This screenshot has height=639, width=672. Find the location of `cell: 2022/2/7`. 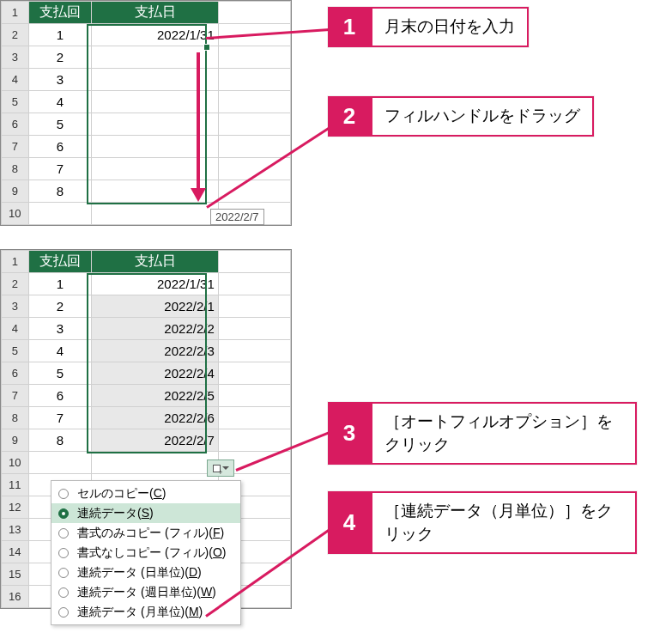

cell: 2022/2/7 is located at coordinates (154, 441).